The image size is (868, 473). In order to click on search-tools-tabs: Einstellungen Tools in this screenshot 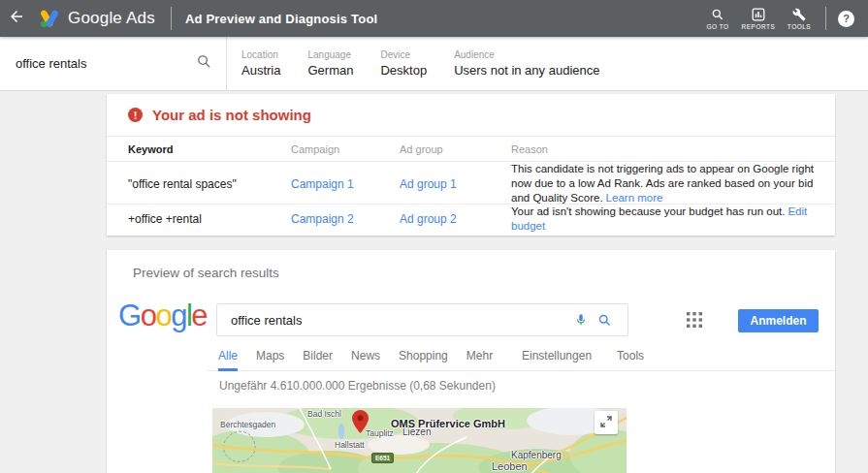, I will do `click(583, 358)`.